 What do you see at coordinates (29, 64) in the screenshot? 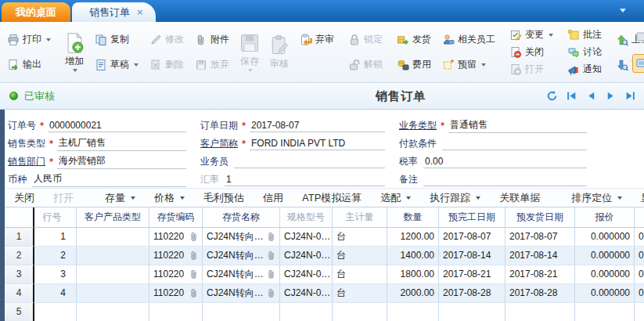
I see `export-button: 输出` at bounding box center [29, 64].